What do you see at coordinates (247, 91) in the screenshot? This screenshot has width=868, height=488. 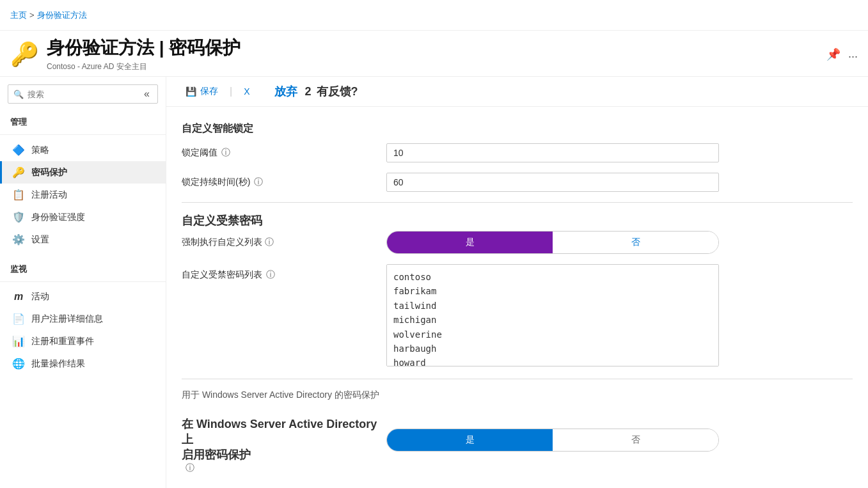 I see `cancel-label: X` at bounding box center [247, 91].